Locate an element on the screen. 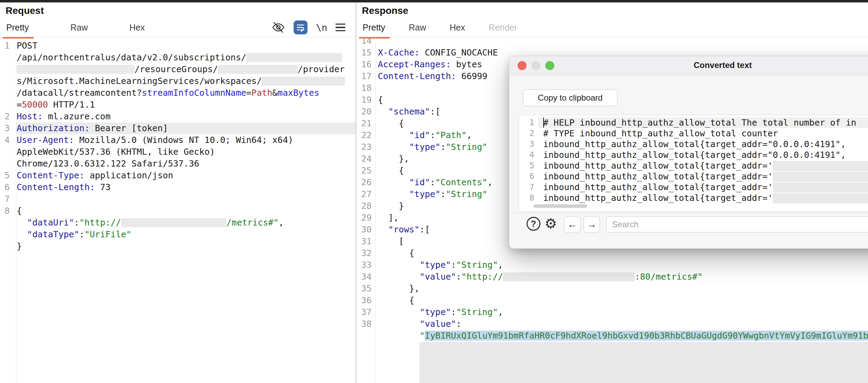 This screenshot has height=383, width=868. code-line is located at coordinates (186, 199).